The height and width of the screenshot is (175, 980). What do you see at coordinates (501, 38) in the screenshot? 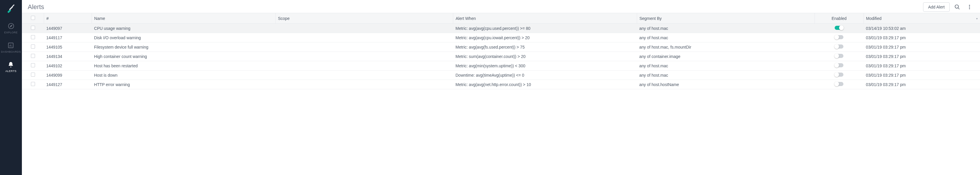
I see `table-row: 1449117Disk I/O overload warningMetric: …` at bounding box center [501, 38].